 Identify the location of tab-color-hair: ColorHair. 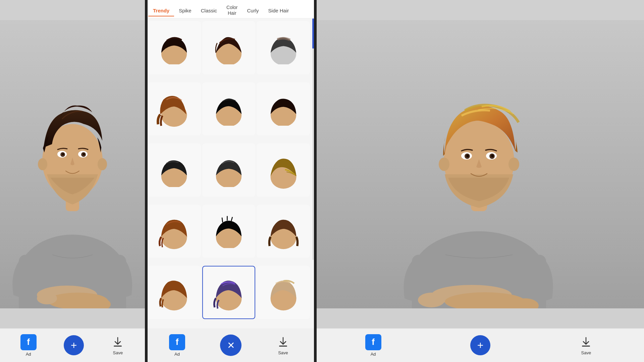
(232, 10).